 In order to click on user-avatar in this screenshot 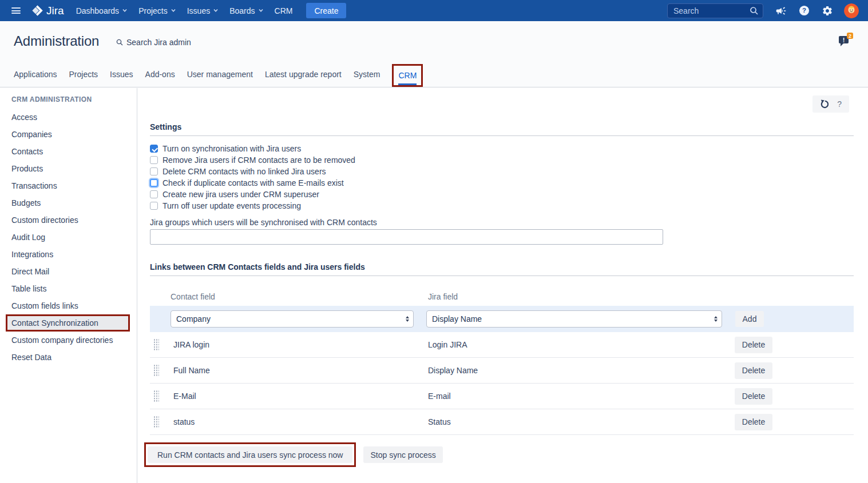, I will do `click(851, 11)`.